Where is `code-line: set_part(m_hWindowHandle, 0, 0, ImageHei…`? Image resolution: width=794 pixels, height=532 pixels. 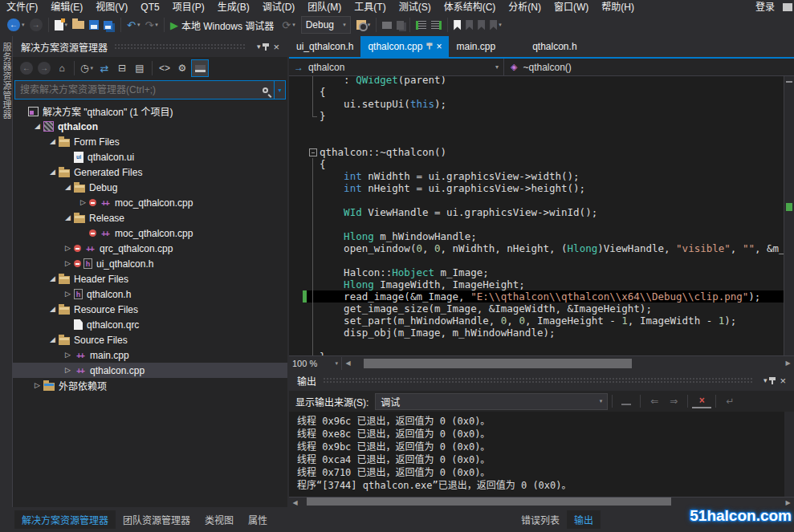 code-line: set_part(m_hWindowHandle, 0, 0, ImageHei… is located at coordinates (536, 321).